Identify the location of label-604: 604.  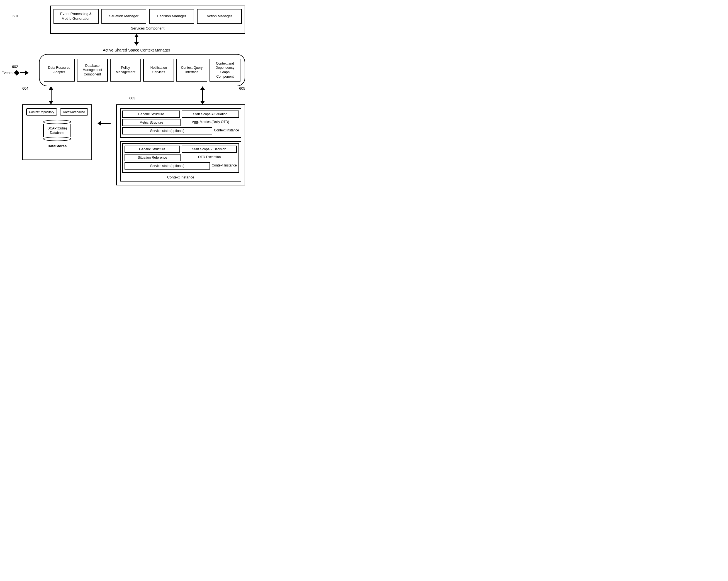
(25, 88).